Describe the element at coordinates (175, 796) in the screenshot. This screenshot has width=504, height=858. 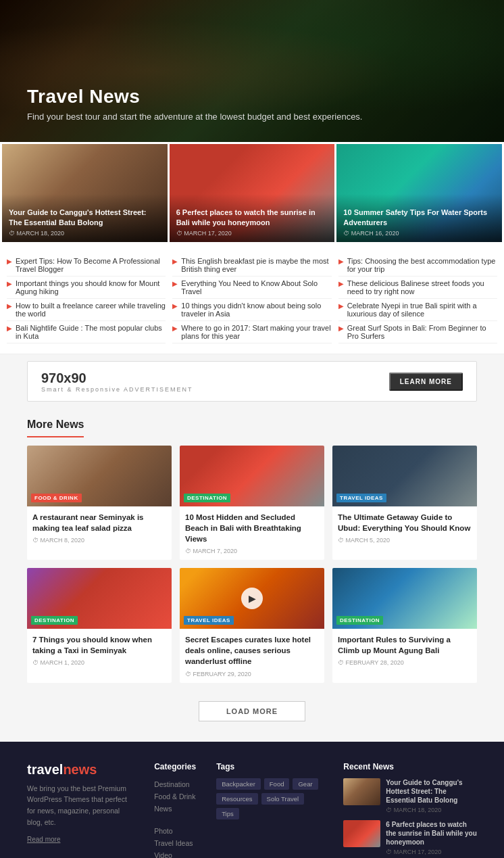
I see `footer-category-item: Food & Drink` at that location.